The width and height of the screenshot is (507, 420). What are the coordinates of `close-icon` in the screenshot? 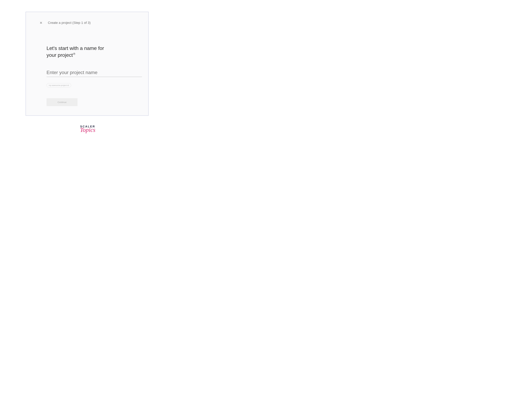 It's located at (41, 23).